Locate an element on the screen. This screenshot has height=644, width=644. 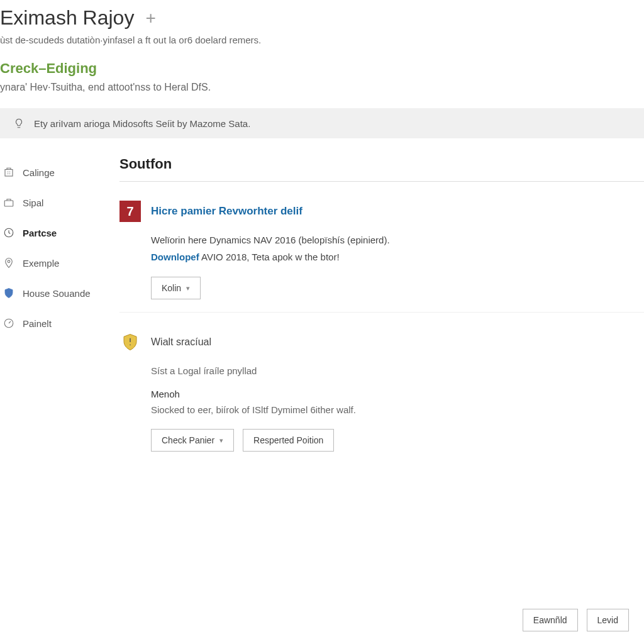
button-label: Eawnñld is located at coordinates (550, 620).